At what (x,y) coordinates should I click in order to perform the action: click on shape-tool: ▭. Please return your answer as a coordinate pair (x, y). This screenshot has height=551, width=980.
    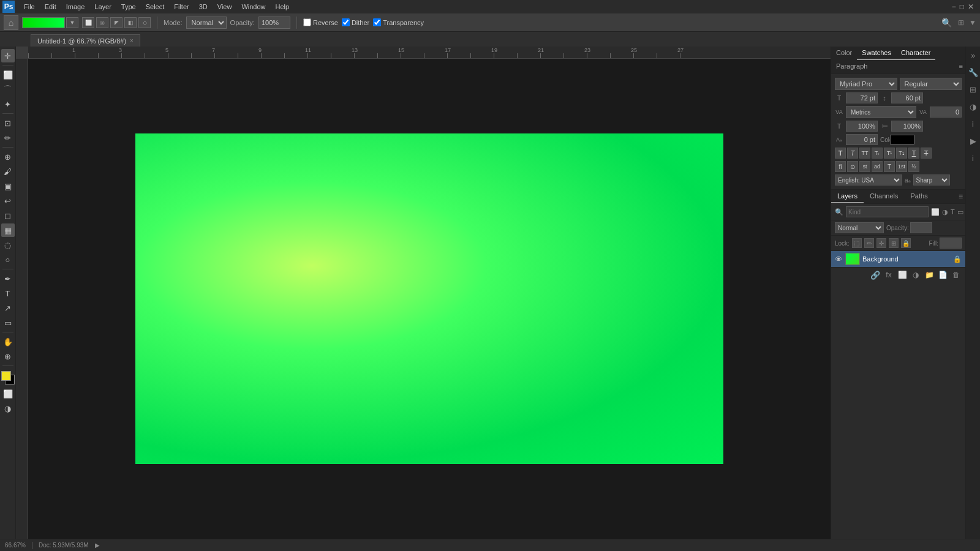
    Looking at the image, I should click on (8, 323).